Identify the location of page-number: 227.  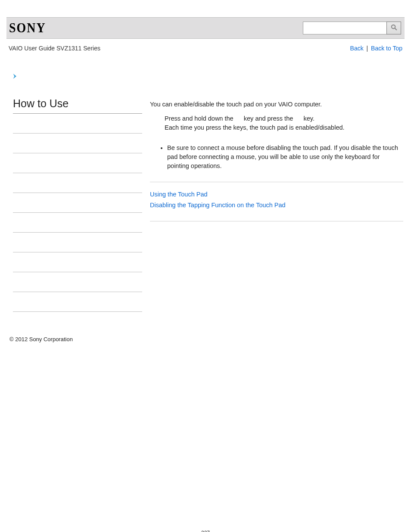
(206, 531).